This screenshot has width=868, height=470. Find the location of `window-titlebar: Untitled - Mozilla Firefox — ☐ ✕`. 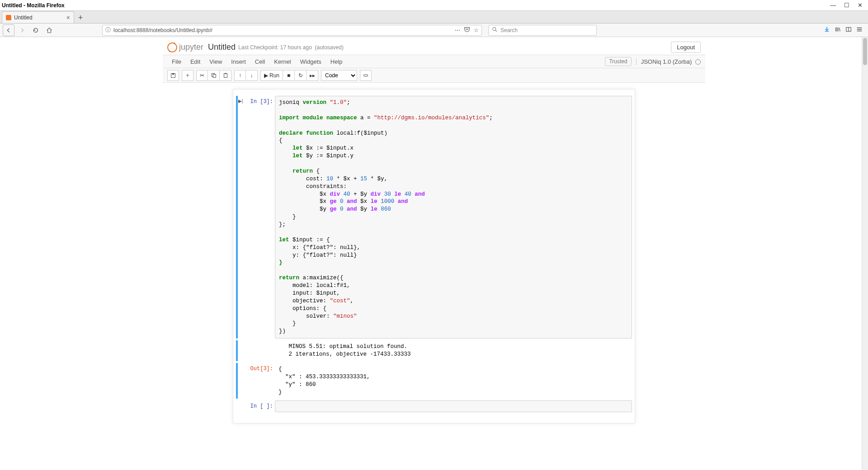

window-titlebar: Untitled - Mozilla Firefox — ☐ ✕ is located at coordinates (434, 5).